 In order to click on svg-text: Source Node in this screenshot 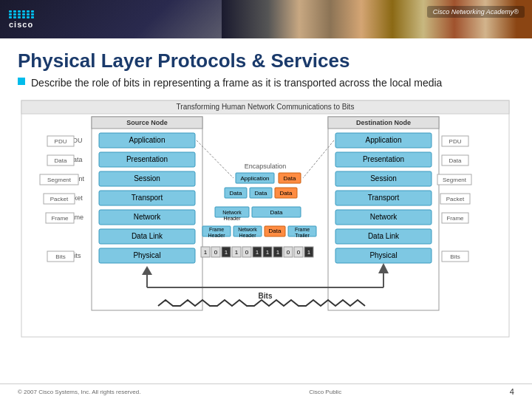, I will do `click(147, 123)`.